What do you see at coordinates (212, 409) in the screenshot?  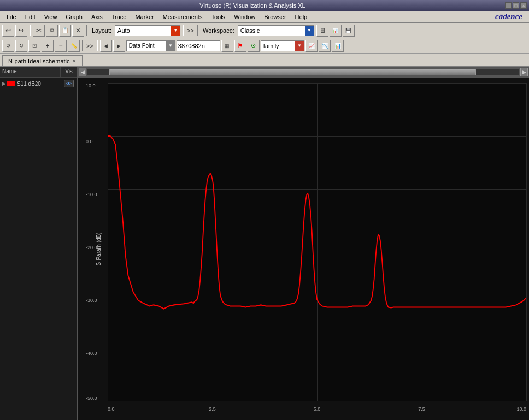 I see `x-tick-1: 2.5` at bounding box center [212, 409].